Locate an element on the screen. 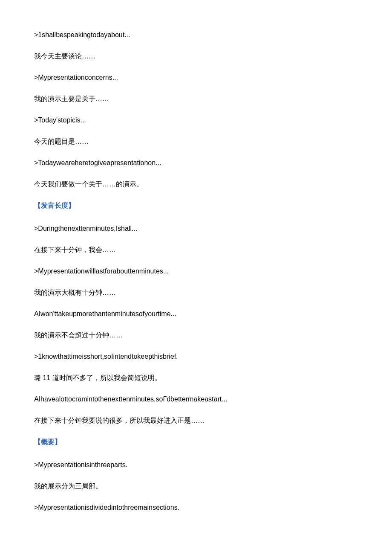 The image size is (392, 555). text-line: >Today'stopicis... is located at coordinates (196, 120).